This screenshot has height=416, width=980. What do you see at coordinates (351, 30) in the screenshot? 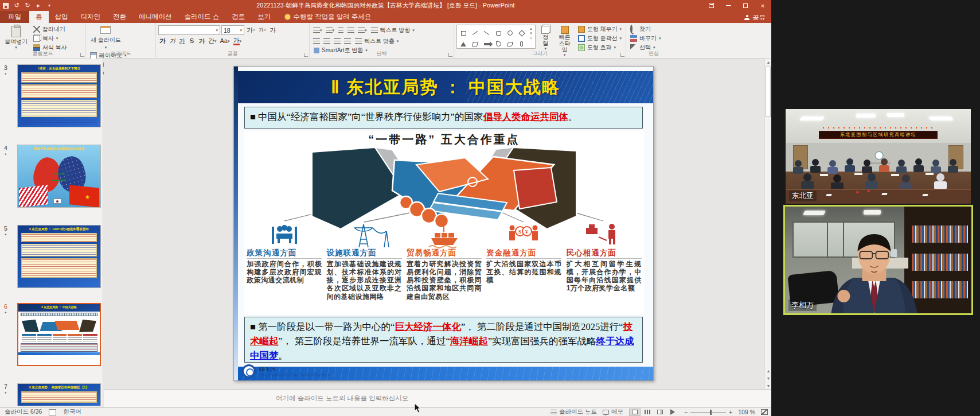
I see `increase-indent-button` at bounding box center [351, 30].